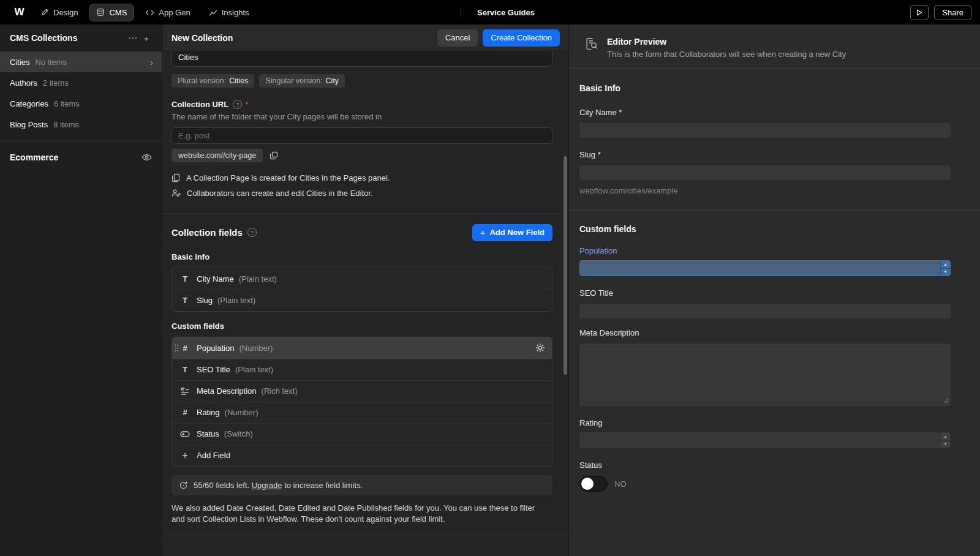 This screenshot has width=980, height=556. I want to click on add-collection-icon: +, so click(146, 38).